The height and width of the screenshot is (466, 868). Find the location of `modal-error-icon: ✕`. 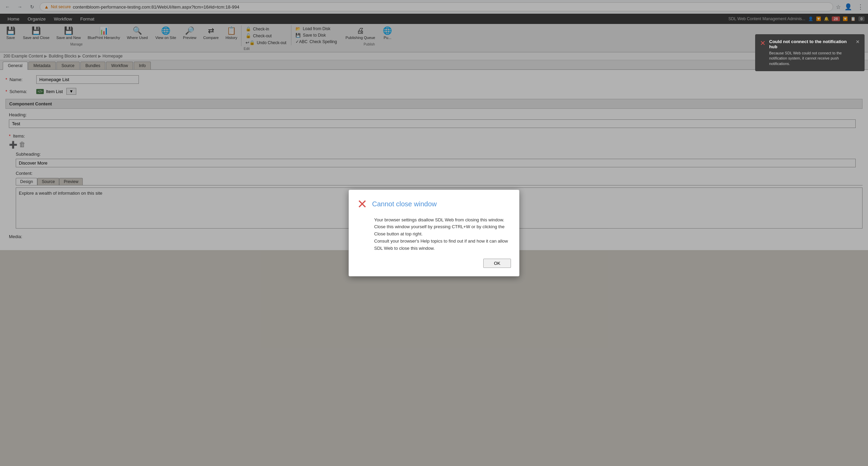

modal-error-icon: ✕ is located at coordinates (362, 204).